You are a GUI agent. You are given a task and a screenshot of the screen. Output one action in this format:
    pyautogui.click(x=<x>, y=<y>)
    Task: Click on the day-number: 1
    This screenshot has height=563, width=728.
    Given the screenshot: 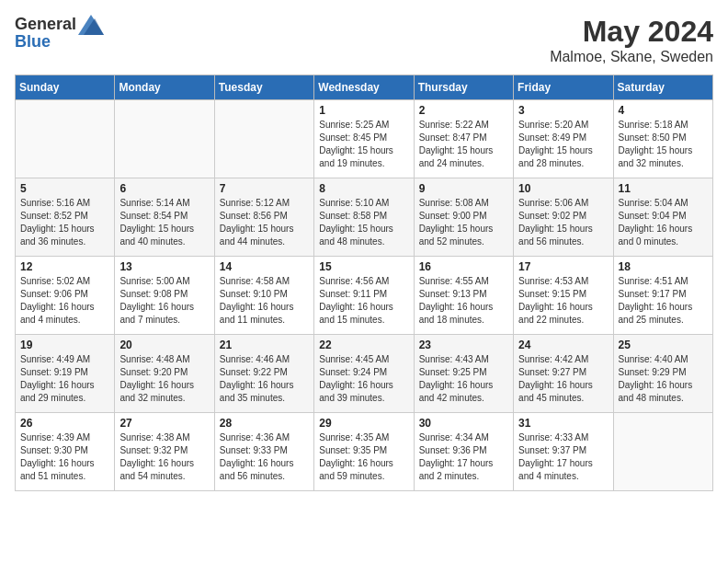 What is the action you would take?
    pyautogui.click(x=364, y=110)
    